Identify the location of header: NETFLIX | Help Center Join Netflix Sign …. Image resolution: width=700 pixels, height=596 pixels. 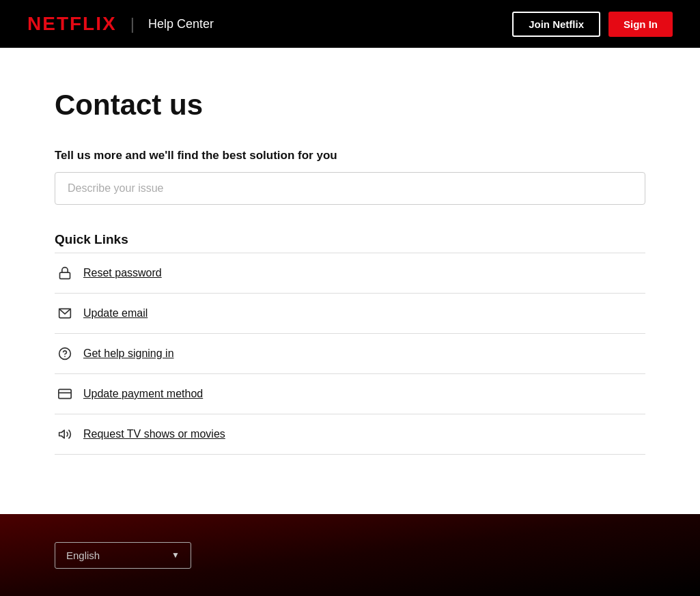
(350, 24).